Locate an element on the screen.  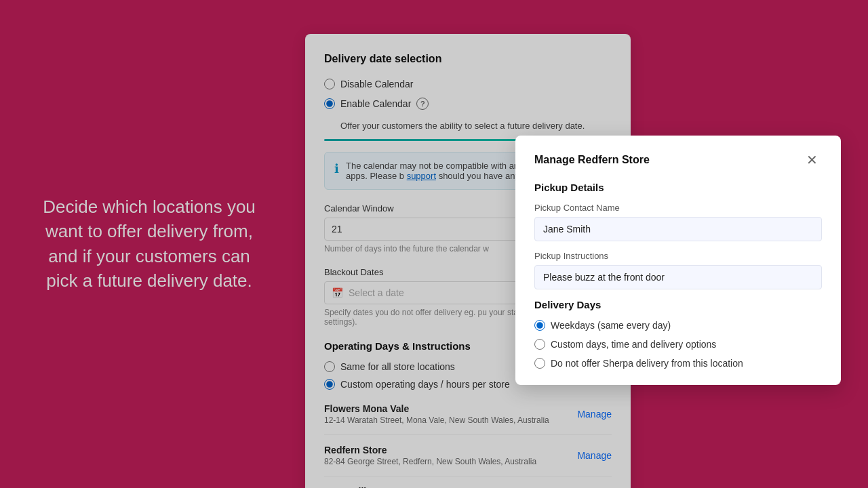
weekdays-label: Weekdays (same every day) is located at coordinates (610, 325).